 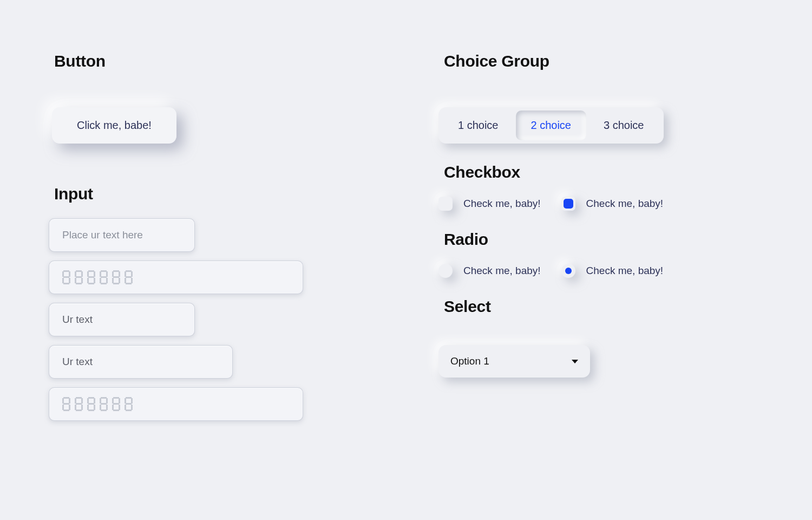 What do you see at coordinates (214, 194) in the screenshot?
I see `input-heading: Input` at bounding box center [214, 194].